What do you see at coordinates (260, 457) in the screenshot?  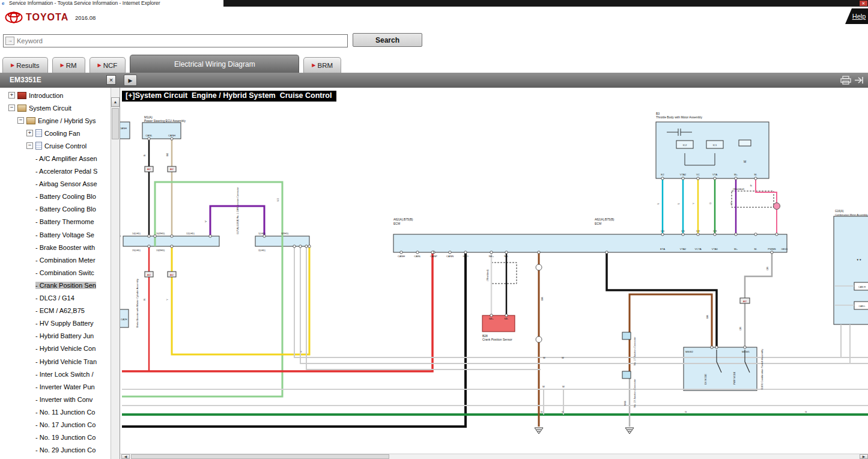 I see `horizontal-scroll-thumb` at bounding box center [260, 457].